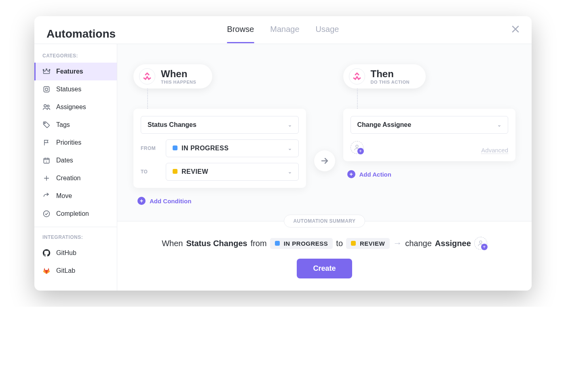 This screenshot has height=392, width=566. Describe the element at coordinates (429, 135) in the screenshot. I see `then-card: Change Assignee ⌄ + Advanced` at that location.